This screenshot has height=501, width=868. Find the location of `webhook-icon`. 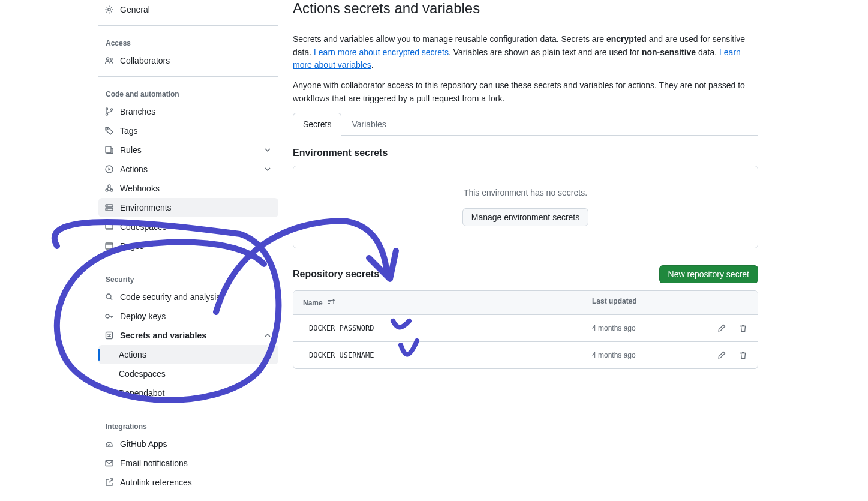

webhook-icon is located at coordinates (109, 188).